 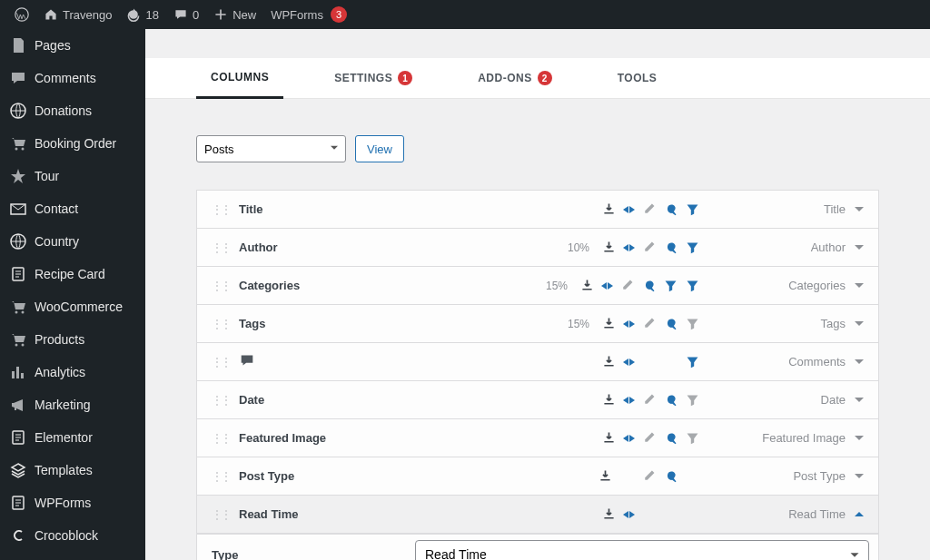 I want to click on tab-tools: TOOLS, so click(x=638, y=78).